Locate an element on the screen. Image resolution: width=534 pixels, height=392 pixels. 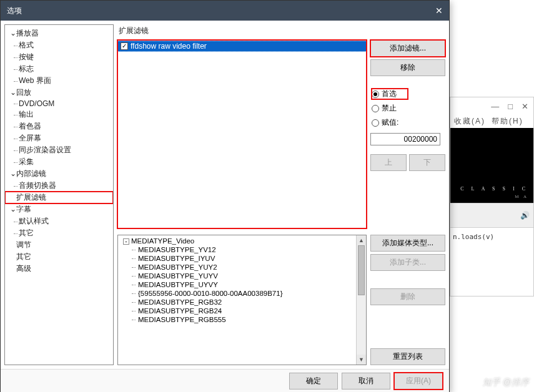
tree-playback: ⌄回放 is located at coordinates (59, 92).